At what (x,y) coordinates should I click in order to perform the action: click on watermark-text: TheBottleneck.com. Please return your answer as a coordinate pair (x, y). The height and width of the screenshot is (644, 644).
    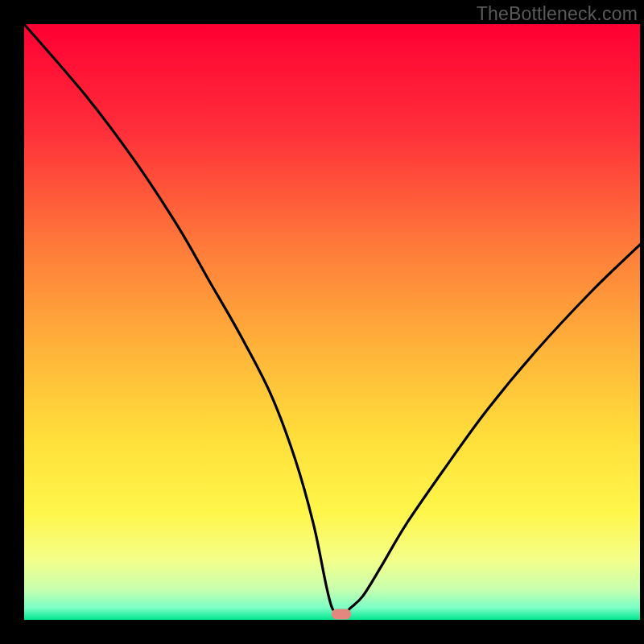
    Looking at the image, I should click on (557, 14).